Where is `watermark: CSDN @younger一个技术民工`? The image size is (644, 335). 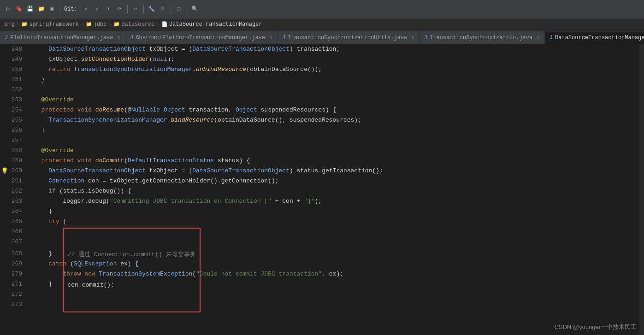
watermark: CSDN @younger一个技术民工 is located at coordinates (596, 327).